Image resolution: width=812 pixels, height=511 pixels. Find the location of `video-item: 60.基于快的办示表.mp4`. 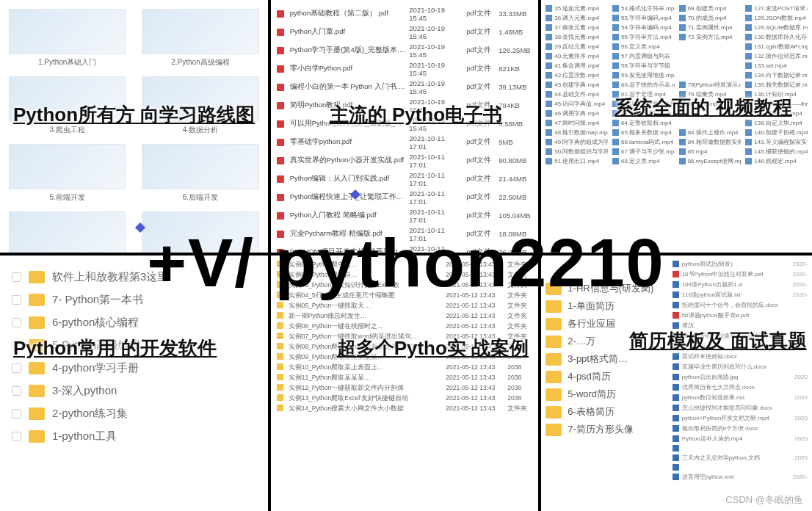

video-item: 60.基于快的办示表.mp4 is located at coordinates (643, 85).